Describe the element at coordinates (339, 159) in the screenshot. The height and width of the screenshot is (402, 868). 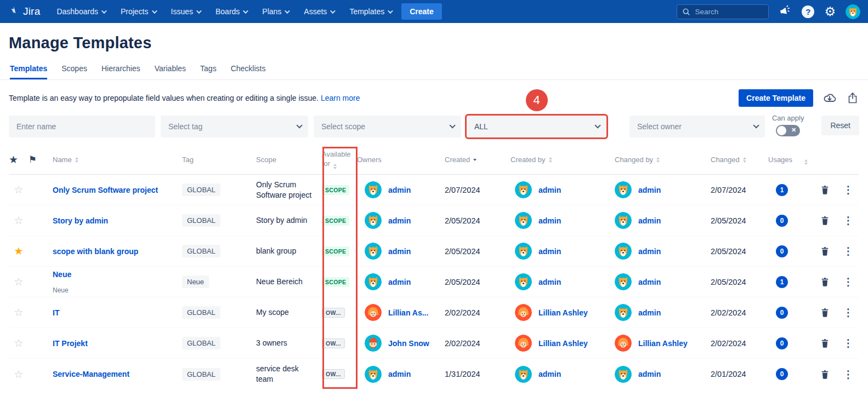
I see `column-header-available_for: Availablefor` at that location.